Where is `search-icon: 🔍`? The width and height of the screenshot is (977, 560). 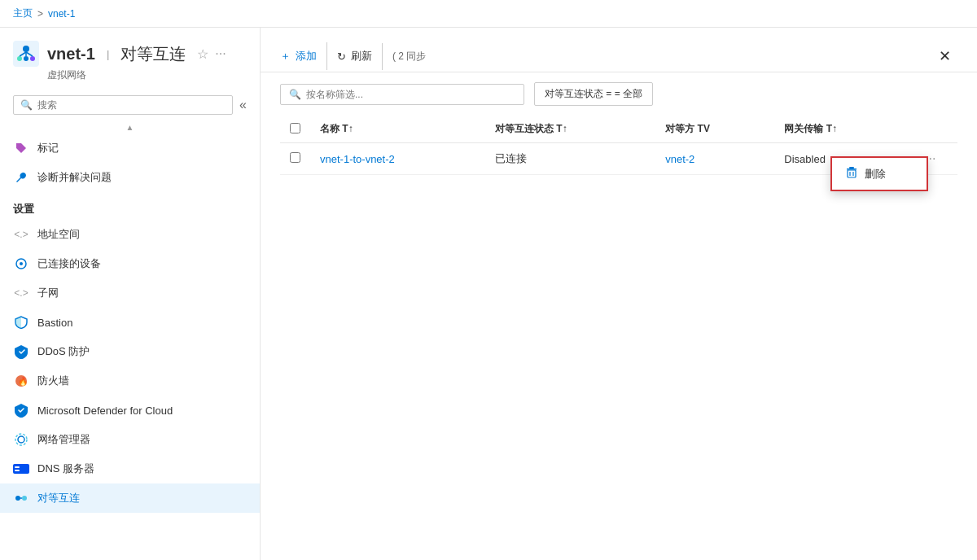
search-icon: 🔍 is located at coordinates (26, 105).